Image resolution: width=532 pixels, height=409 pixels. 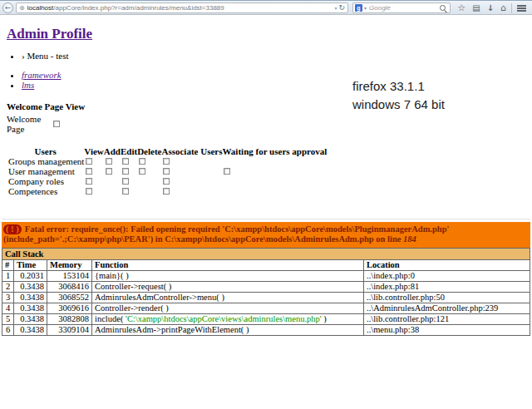 What do you see at coordinates (45, 161) in the screenshot?
I see `permission-row-label: Groups management` at bounding box center [45, 161].